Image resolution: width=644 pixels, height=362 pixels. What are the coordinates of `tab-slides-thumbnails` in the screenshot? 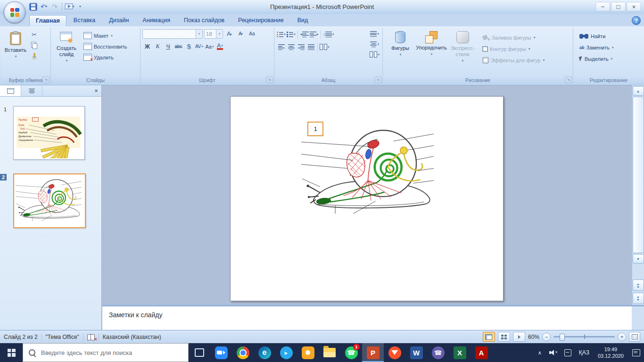 It's located at (10, 90).